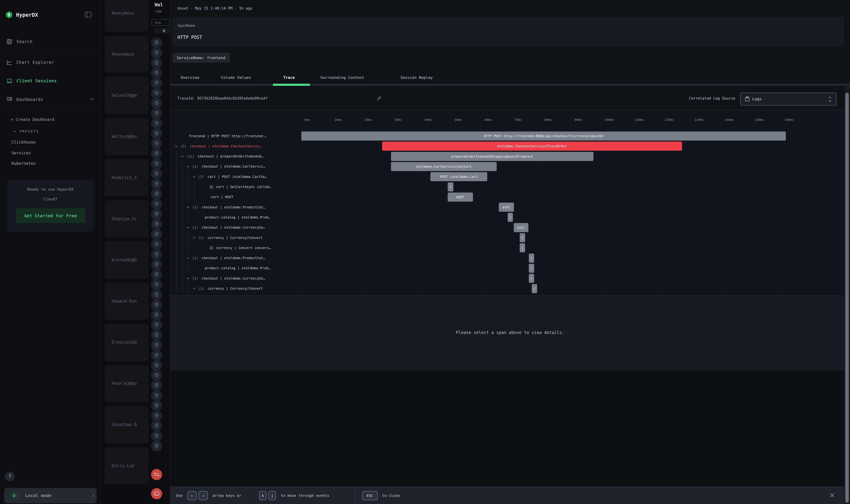  What do you see at coordinates (201, 177) in the screenshot?
I see `child-count: (2)` at bounding box center [201, 177].